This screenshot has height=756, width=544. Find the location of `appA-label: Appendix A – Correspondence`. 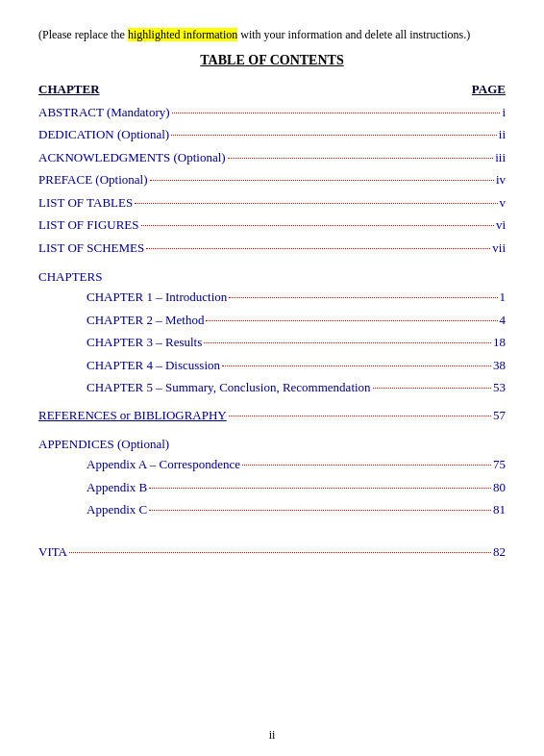

appA-label: Appendix A – Correspondence is located at coordinates (163, 465).